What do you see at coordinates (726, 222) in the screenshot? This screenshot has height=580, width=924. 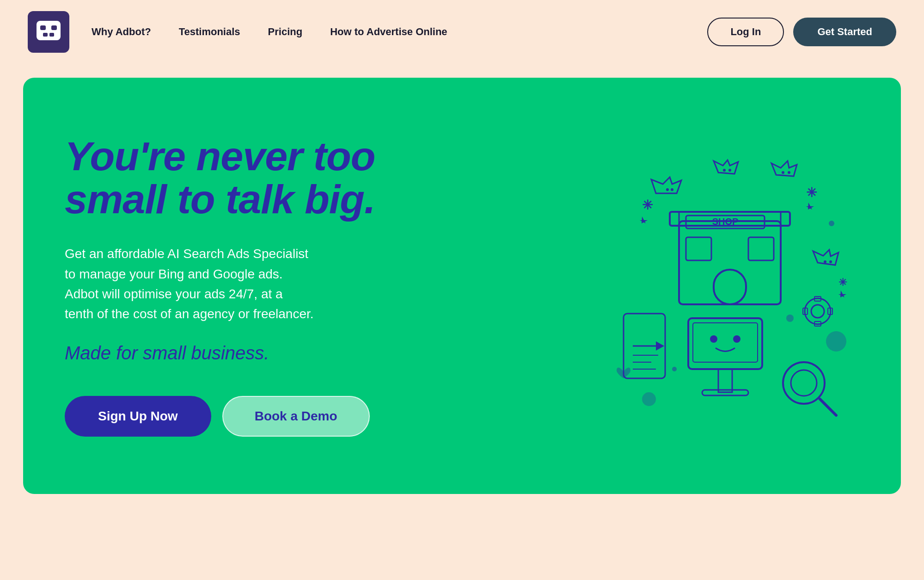 I see `svg-text: SHOP` at bounding box center [726, 222].